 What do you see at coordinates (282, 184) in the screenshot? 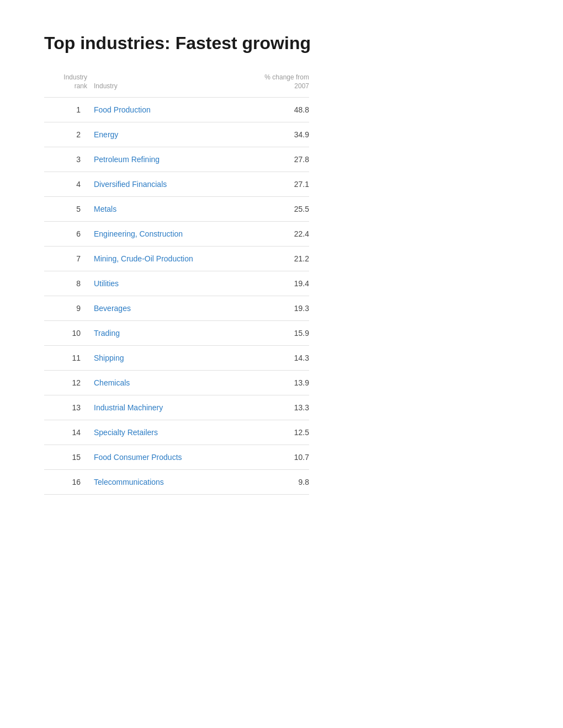
I see `change-cell: 27.1` at bounding box center [282, 184].